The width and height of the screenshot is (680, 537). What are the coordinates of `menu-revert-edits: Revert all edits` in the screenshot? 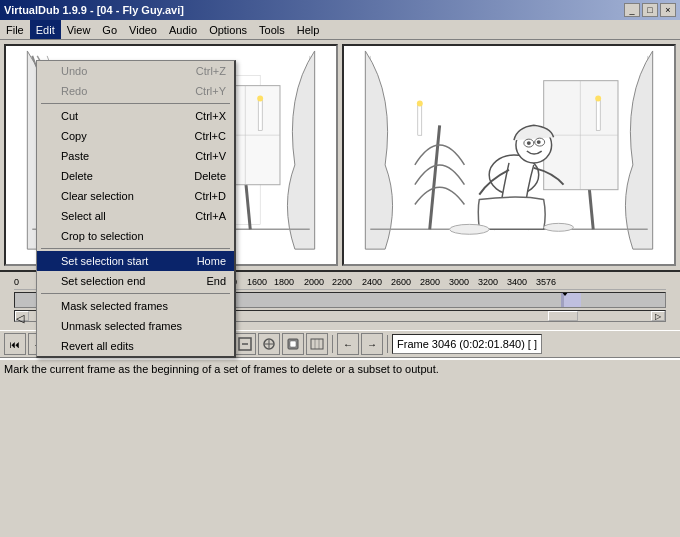 It's located at (136, 346).